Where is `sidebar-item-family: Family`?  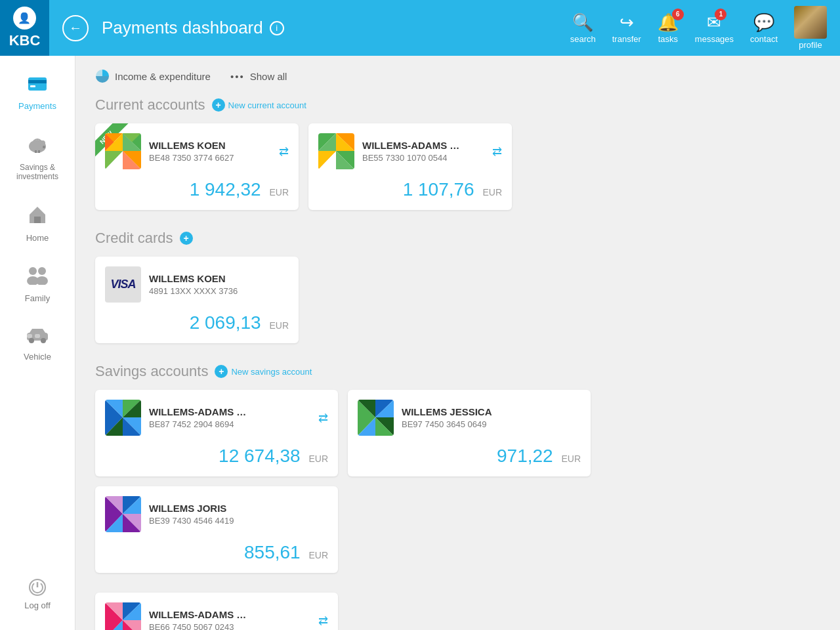
sidebar-item-family: Family is located at coordinates (37, 285).